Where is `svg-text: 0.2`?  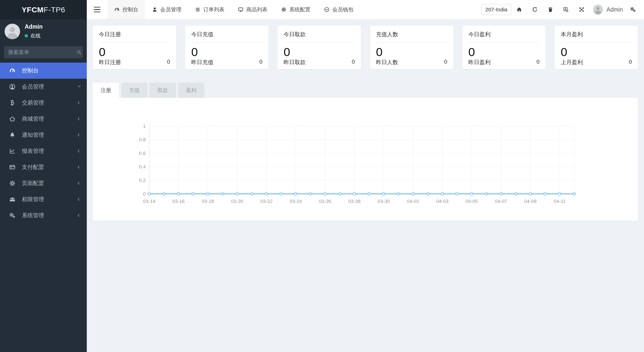 svg-text: 0.2 is located at coordinates (142, 181).